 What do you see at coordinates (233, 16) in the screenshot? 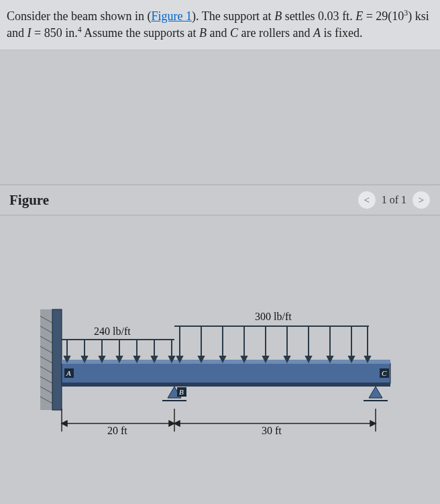
I see `text: ). The support at` at bounding box center [233, 16].